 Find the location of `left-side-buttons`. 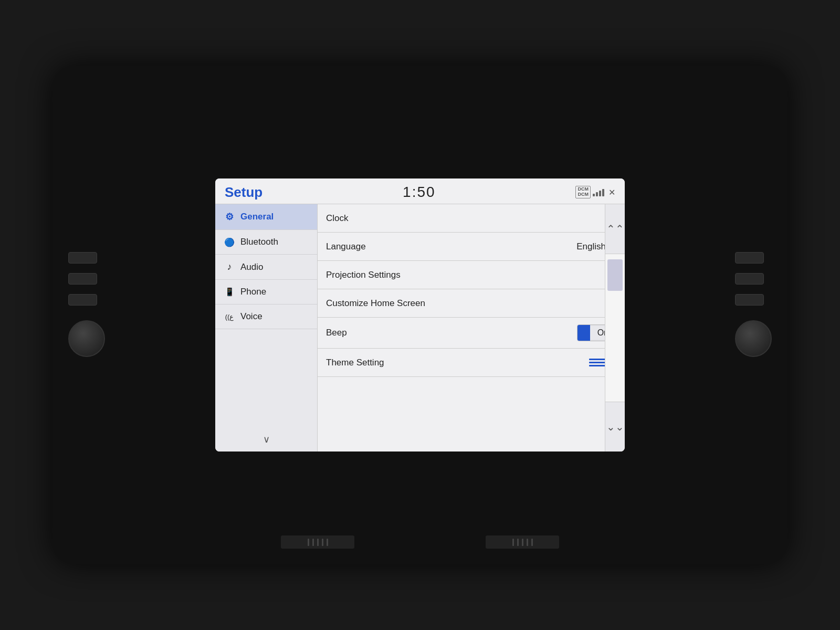

left-side-buttons is located at coordinates (87, 304).